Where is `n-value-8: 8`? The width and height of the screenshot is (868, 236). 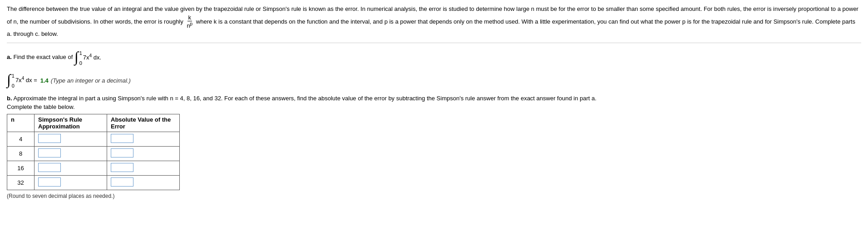
n-value-8: 8 is located at coordinates (21, 154).